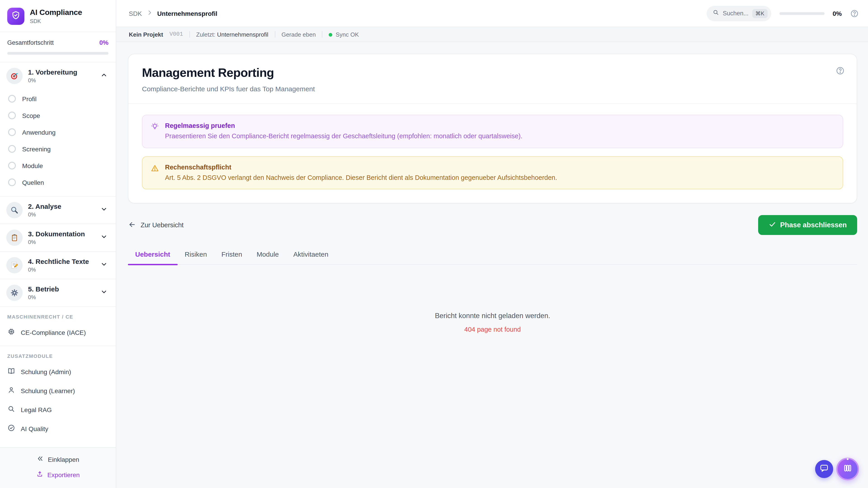 The width and height of the screenshot is (868, 488). What do you see at coordinates (14, 265) in the screenshot?
I see `memo-icon` at bounding box center [14, 265].